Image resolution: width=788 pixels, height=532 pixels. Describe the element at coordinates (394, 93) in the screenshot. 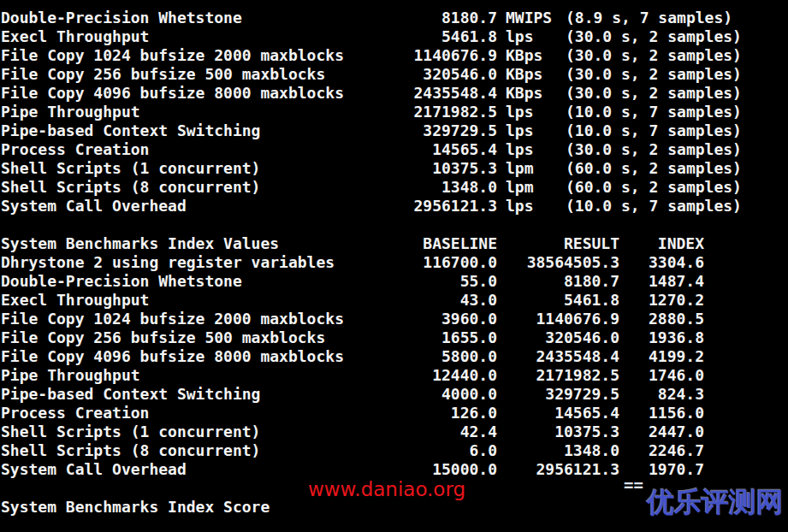

I see `benchmark-result-row: File Copy 4096 bufsize 8000 maxblocks 24…` at that location.